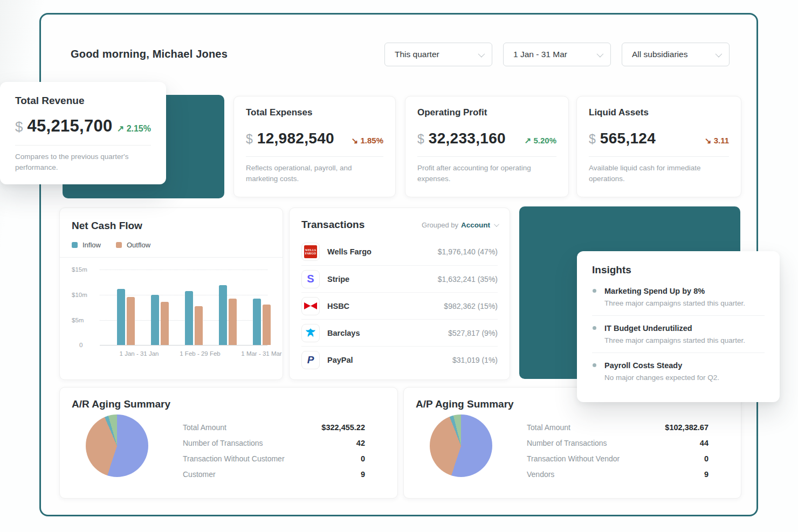 This screenshot has width=798, height=532. I want to click on account-amount: $31,019 (1%), so click(475, 360).